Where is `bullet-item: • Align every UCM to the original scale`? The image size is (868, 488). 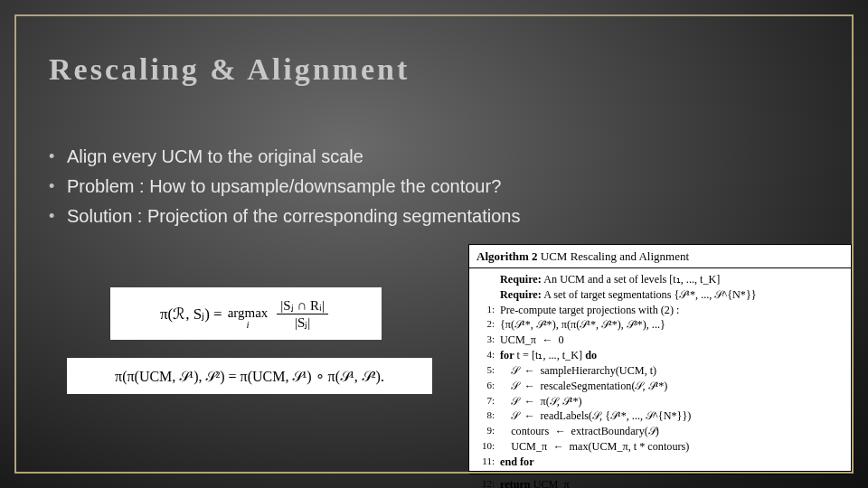 bullet-item: • Align every UCM to the original scale is located at coordinates (440, 157).